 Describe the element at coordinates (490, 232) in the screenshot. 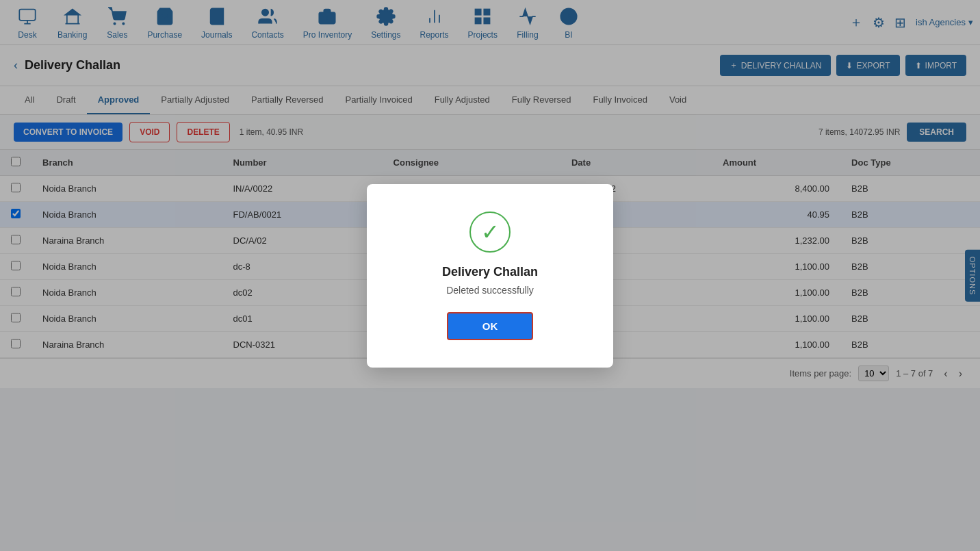

I see `checkmark-icon: ✓` at that location.